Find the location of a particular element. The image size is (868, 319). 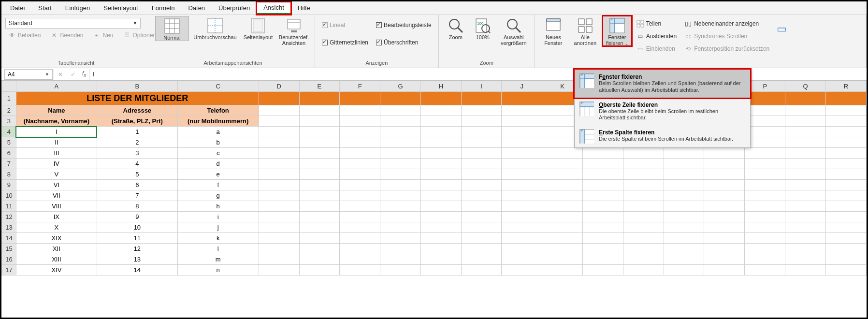

col-header: P is located at coordinates (765, 87).